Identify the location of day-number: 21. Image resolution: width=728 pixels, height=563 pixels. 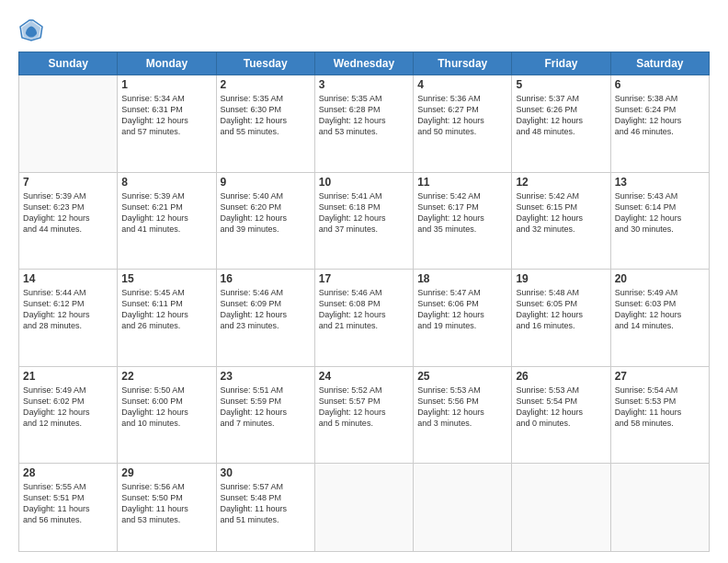
(68, 376).